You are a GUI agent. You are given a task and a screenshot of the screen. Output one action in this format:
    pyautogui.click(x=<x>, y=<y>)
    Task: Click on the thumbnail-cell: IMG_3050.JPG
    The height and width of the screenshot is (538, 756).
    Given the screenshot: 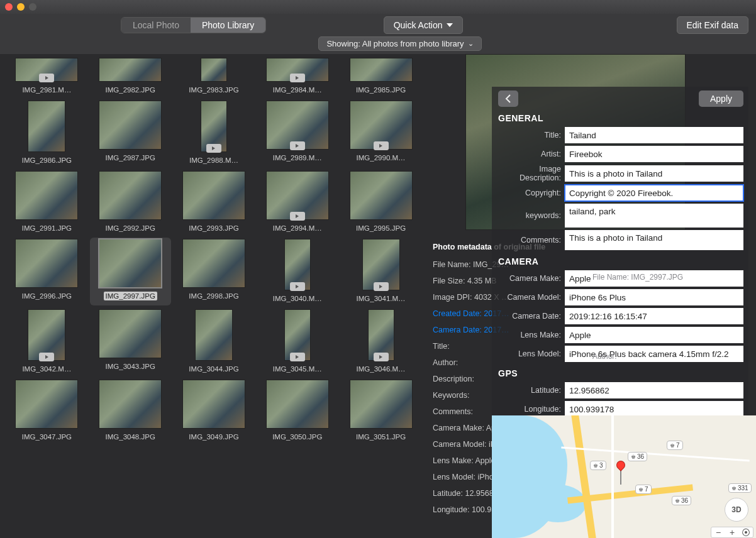 What is the action you would take?
    pyautogui.click(x=297, y=411)
    